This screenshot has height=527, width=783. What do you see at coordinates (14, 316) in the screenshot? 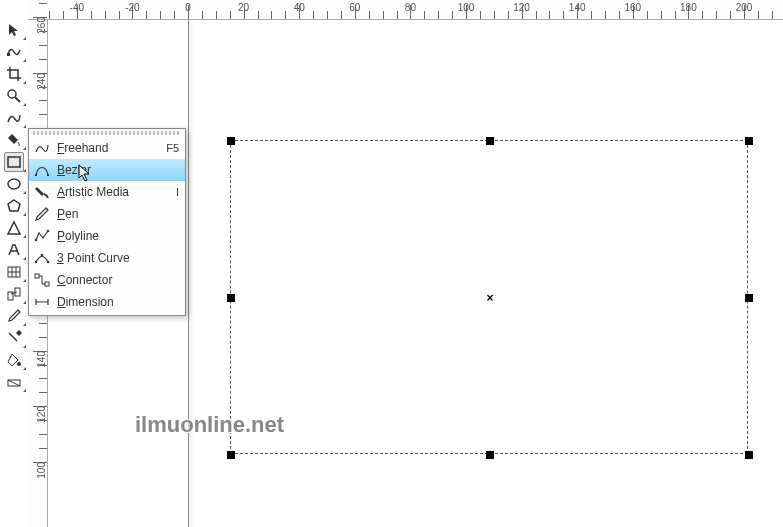
I see `eyedropper-tool` at bounding box center [14, 316].